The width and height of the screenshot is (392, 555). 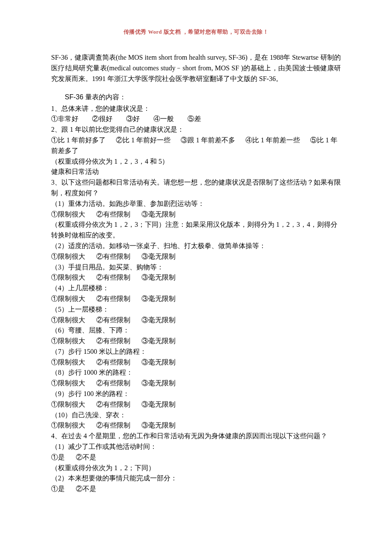 What do you see at coordinates (65, 119) in the screenshot?
I see `q1-opt-1: ①非常好` at bounding box center [65, 119].